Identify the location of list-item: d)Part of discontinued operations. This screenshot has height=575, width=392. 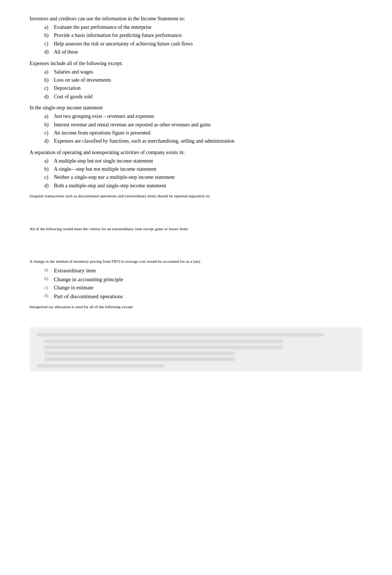
(203, 296).